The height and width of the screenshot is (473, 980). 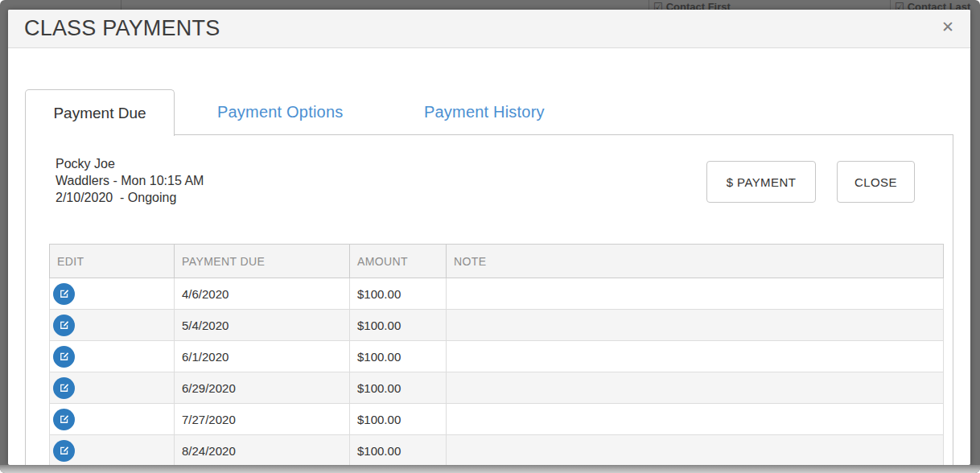 What do you see at coordinates (262, 450) in the screenshot?
I see `payment-due-cell: 8/24/2020` at bounding box center [262, 450].